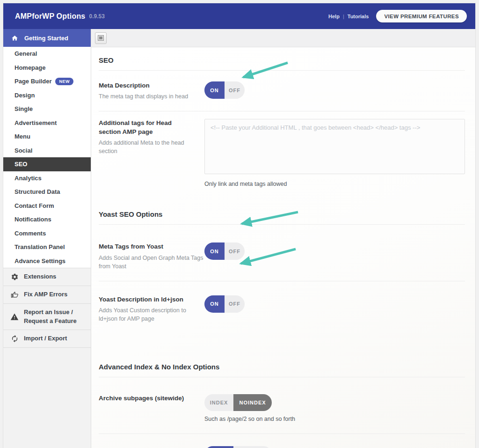 This screenshot has height=448, width=479. I want to click on sidebar-item-page-builder: Page Builder NEW, so click(47, 81).